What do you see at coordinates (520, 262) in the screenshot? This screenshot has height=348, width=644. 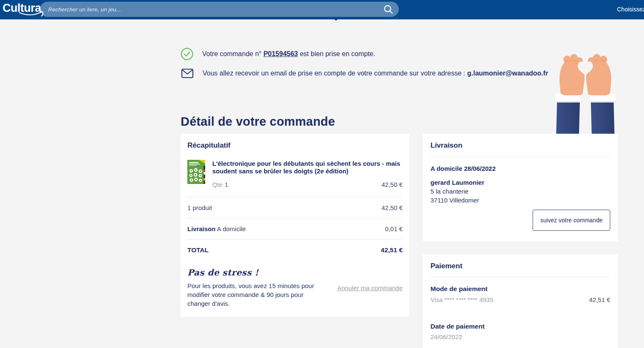 I see `payment-card-title: Paiement` at bounding box center [520, 262].